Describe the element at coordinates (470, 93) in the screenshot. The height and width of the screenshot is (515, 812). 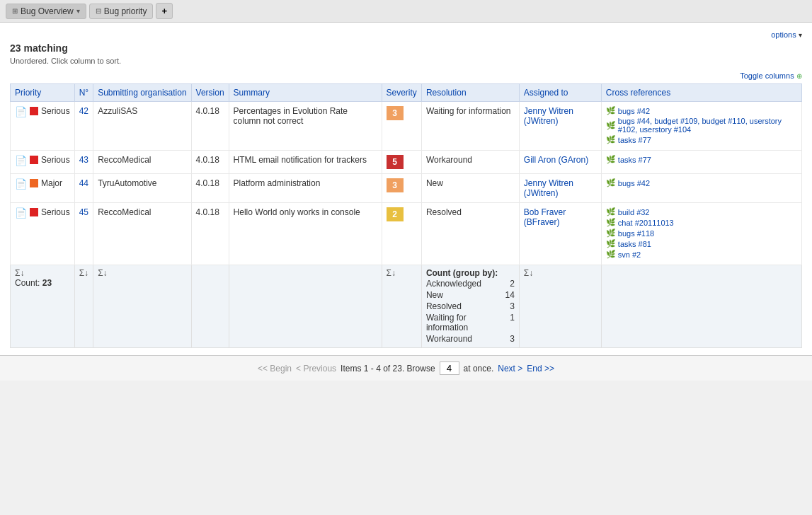
I see `col-resolution: Resolution` at that location.